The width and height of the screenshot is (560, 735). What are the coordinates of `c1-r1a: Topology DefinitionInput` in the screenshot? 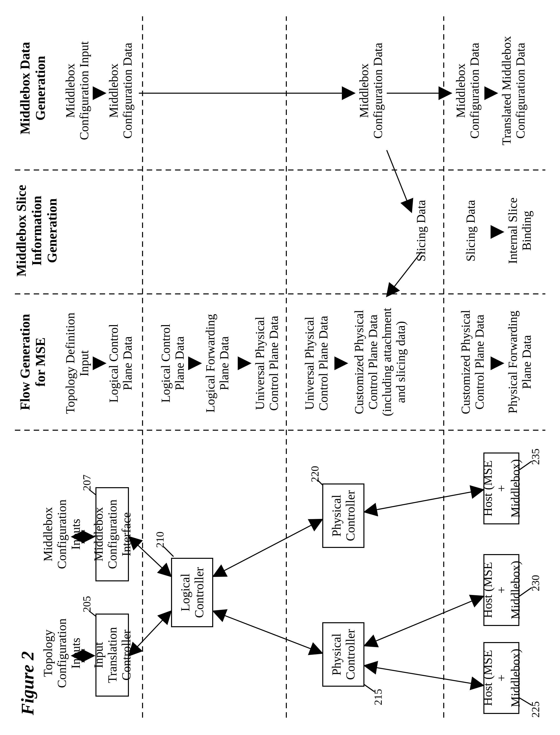 It's located at (77, 363).